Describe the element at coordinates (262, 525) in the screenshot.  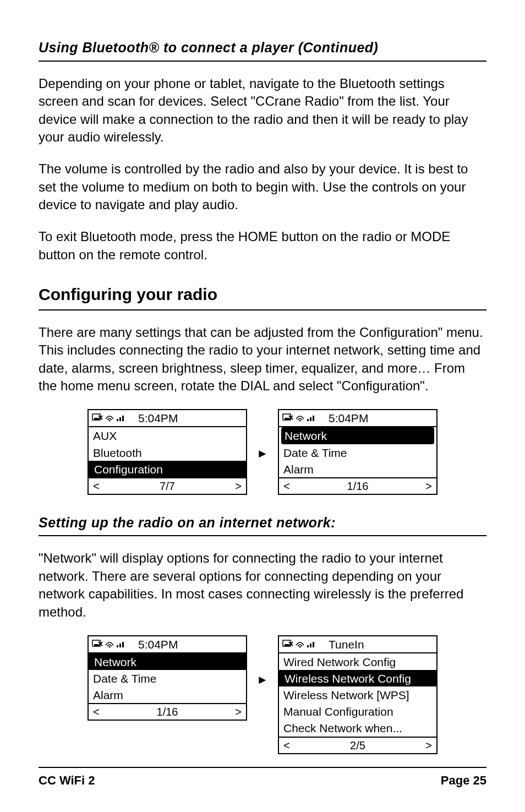
I see `heading-network: Setting up the radio on an internet netw…` at that location.